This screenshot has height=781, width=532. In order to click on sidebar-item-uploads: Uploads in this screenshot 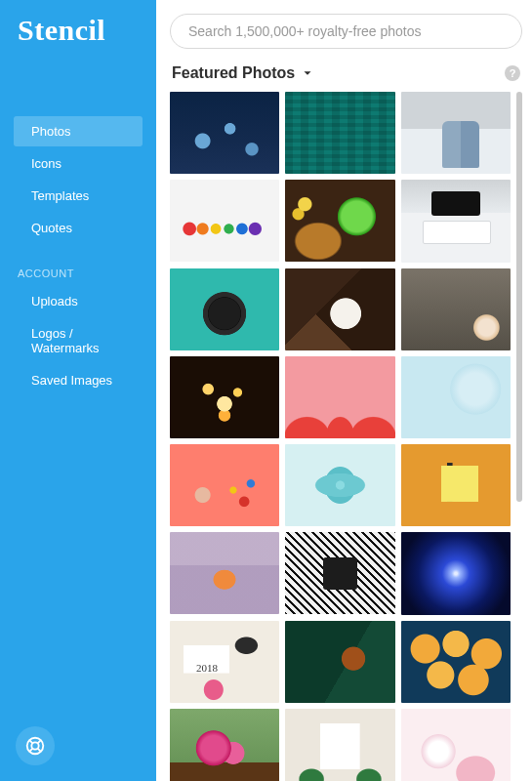, I will do `click(78, 301)`.